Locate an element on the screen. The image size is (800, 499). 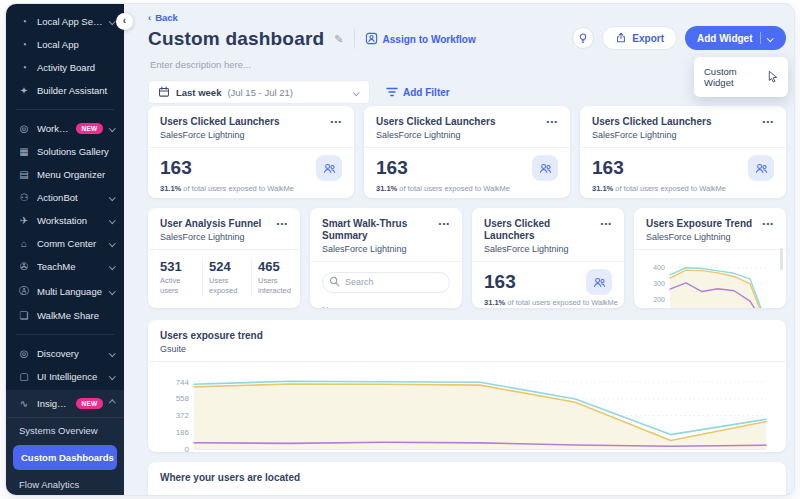
widget-users-located: Where your users are located is located at coordinates (467, 478).